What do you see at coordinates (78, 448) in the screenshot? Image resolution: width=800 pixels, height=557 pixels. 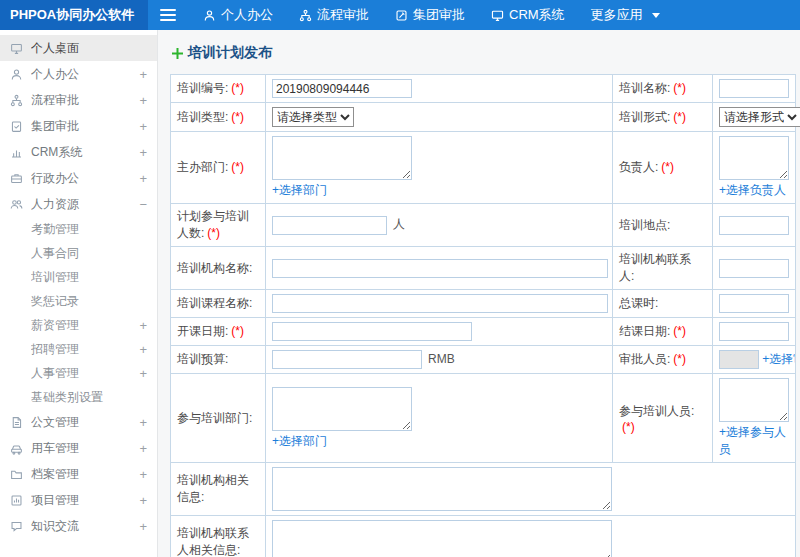 I see `sidebar-item-vehicle: 用车管理 +` at bounding box center [78, 448].